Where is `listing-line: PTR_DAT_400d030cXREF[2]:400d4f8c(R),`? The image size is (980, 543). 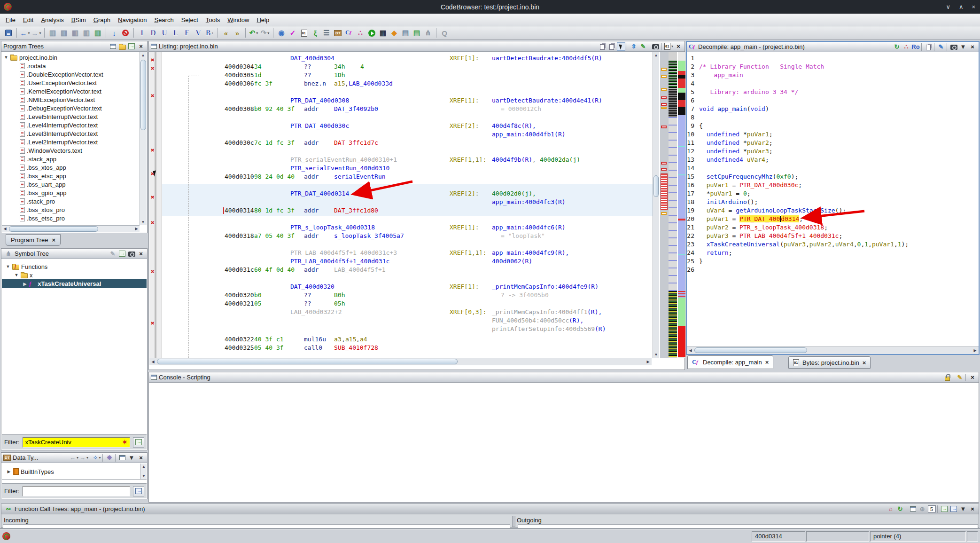 listing-line: PTR_DAT_400d030cXREF[2]:400d4f8c(R), is located at coordinates (401, 126).